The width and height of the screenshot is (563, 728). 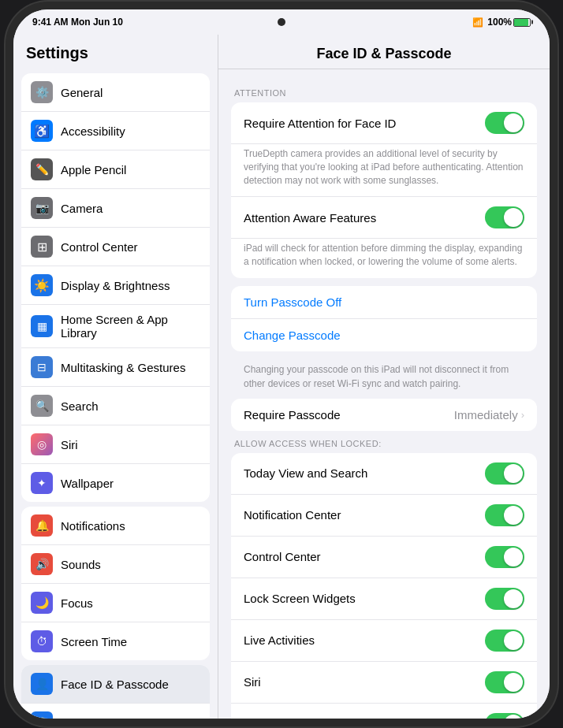 What do you see at coordinates (115, 711) in the screenshot?
I see `sidebar-item-privacy: 🔒 Privacy & Security` at bounding box center [115, 711].